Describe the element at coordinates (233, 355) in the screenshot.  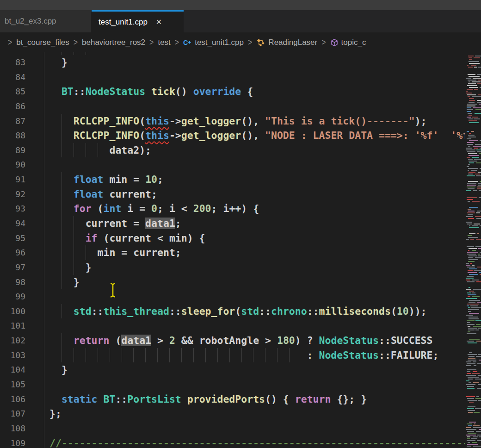
I see `code-line: 103 : NodeStatus::FAILURE;` at that location.